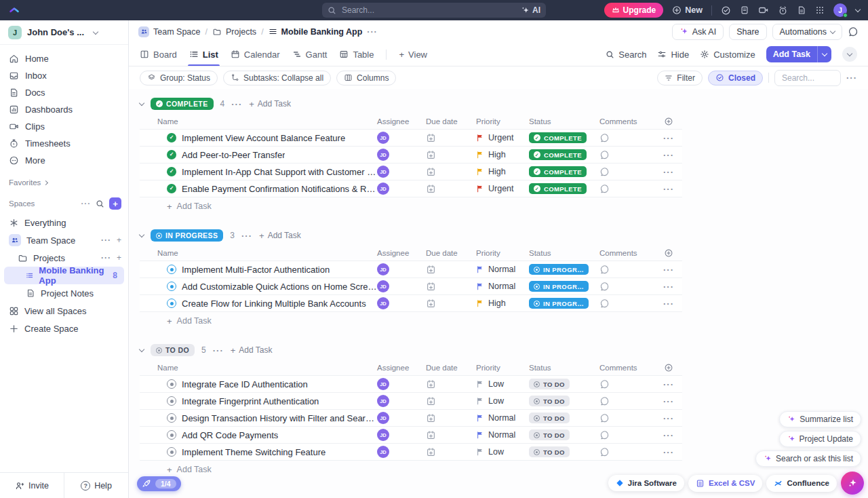 The image size is (868, 498). I want to click on task-row: ✓ Integrate Face ID Authentication JD Lo…, so click(411, 384).